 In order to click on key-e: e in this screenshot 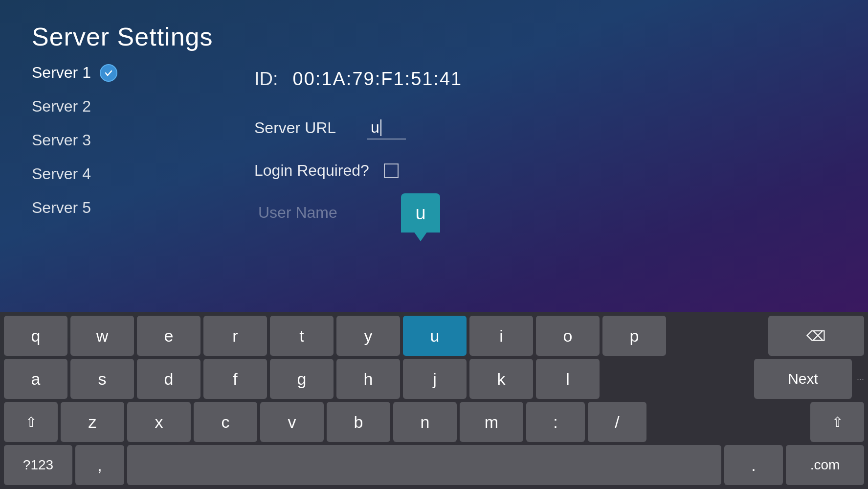, I will do `click(169, 336)`.